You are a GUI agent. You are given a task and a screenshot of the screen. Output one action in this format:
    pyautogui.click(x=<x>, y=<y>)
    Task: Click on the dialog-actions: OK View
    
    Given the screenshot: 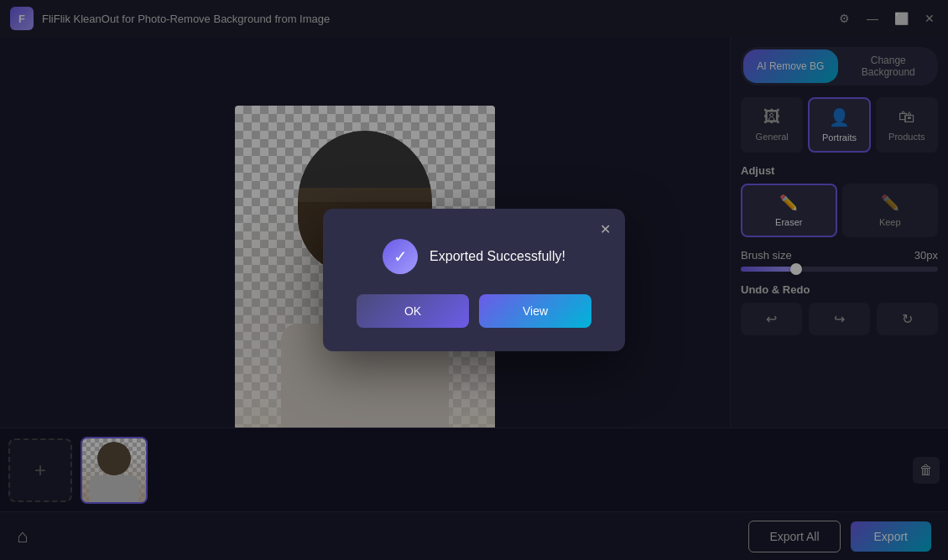 What is the action you would take?
    pyautogui.click(x=474, y=311)
    